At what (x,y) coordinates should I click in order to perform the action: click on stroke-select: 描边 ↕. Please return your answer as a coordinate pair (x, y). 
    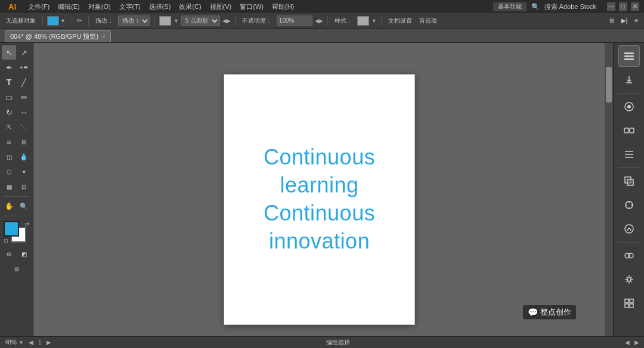
    Looking at the image, I should click on (134, 21).